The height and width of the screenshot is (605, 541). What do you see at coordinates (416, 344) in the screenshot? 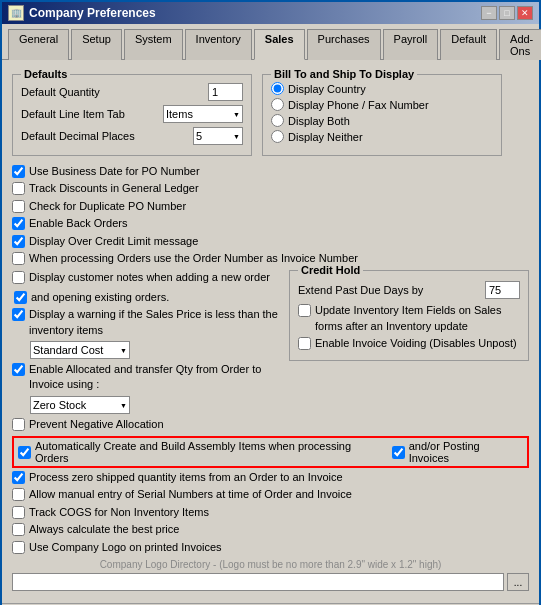
I see `cb-enable-voiding-label: Enable Invoice Voiding (Disables Unpost)` at bounding box center [416, 344].